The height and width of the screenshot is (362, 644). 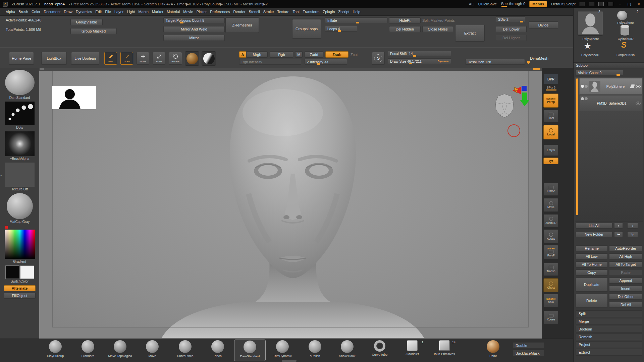 I want to click on menu-stencil: Stencil, so click(x=254, y=12).